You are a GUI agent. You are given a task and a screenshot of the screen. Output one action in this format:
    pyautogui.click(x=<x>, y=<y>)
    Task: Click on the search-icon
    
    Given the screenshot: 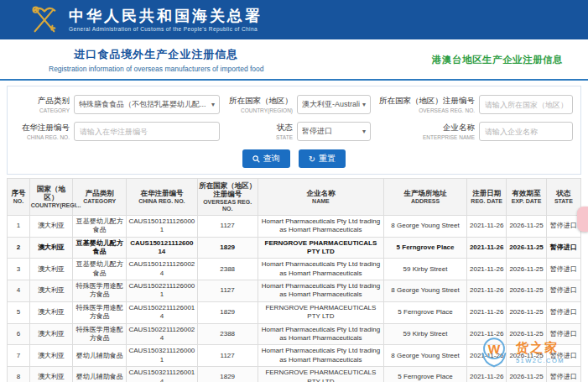 What is the action you would take?
    pyautogui.click(x=257, y=160)
    